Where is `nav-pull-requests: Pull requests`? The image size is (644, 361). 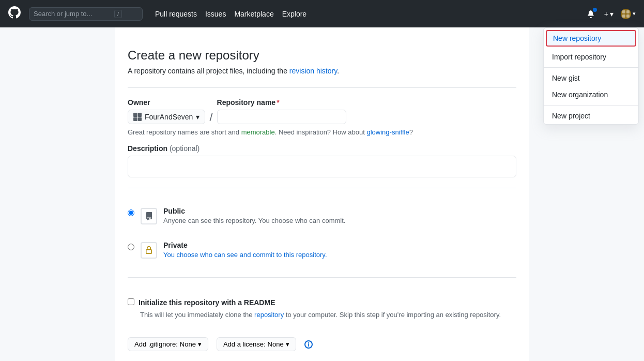 nav-pull-requests: Pull requests is located at coordinates (176, 14).